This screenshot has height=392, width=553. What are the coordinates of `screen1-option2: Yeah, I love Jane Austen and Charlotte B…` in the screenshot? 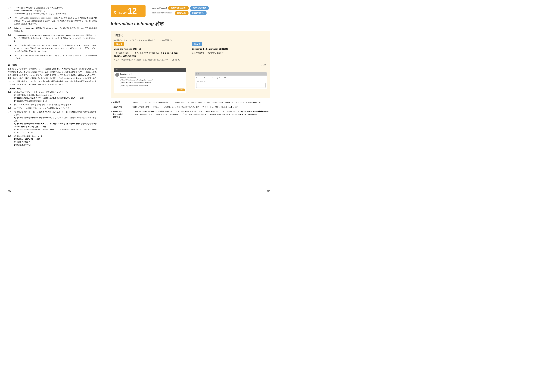 It's located at (152, 83).